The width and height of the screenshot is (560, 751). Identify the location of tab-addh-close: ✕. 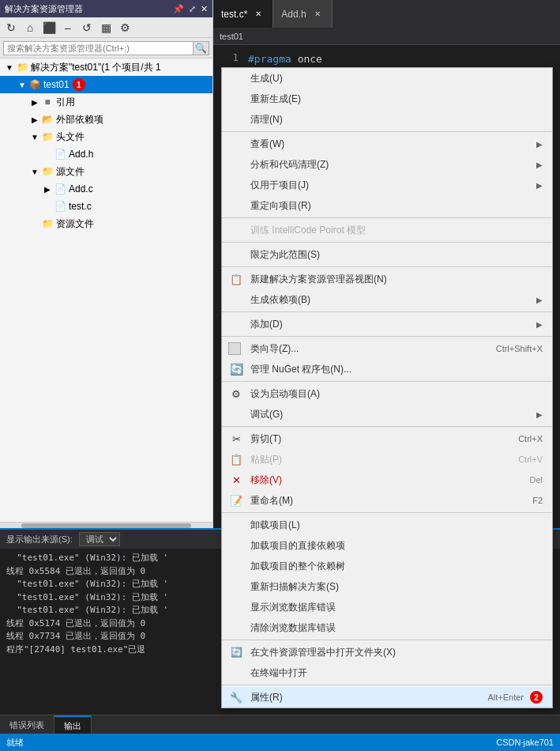
(318, 14).